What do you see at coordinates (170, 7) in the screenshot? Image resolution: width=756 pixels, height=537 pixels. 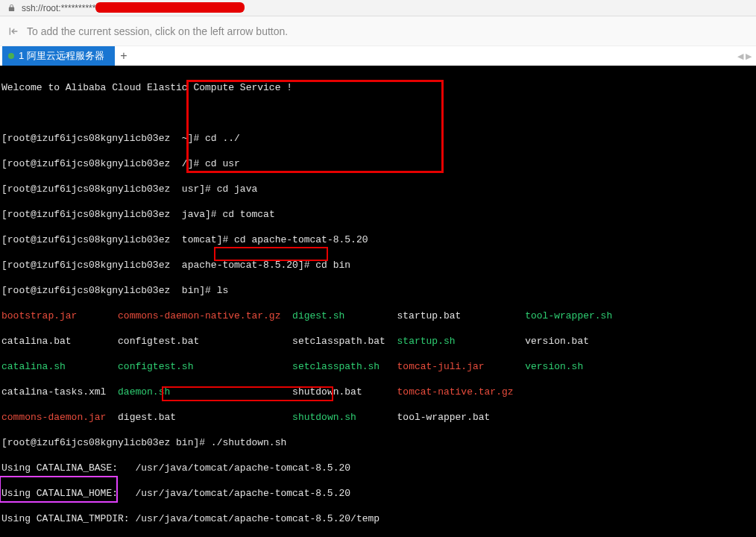 I see `redaction-scribble` at bounding box center [170, 7].